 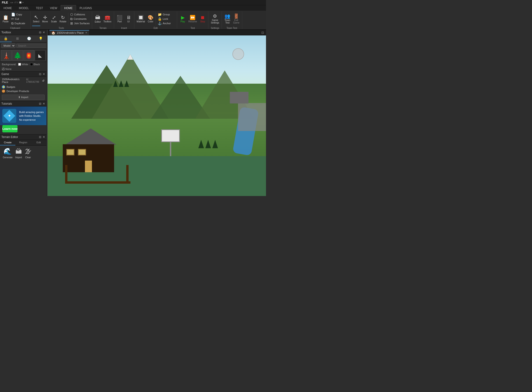 What do you see at coordinates (39, 143) in the screenshot?
I see `terrain-tab-edit: Edit` at bounding box center [39, 143].